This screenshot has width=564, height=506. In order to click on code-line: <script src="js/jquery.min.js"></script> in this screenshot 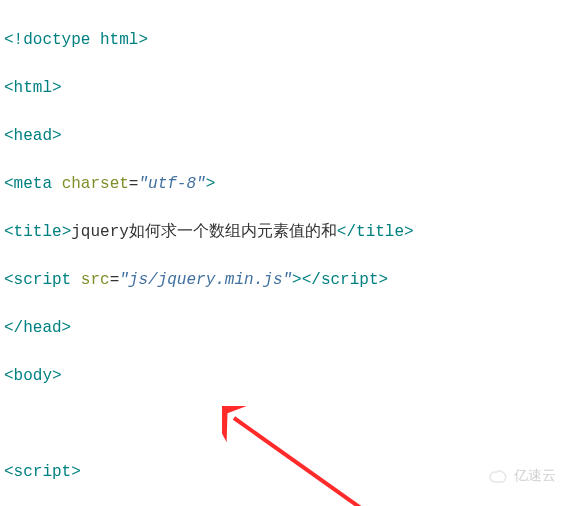, I will do `click(282, 280)`.